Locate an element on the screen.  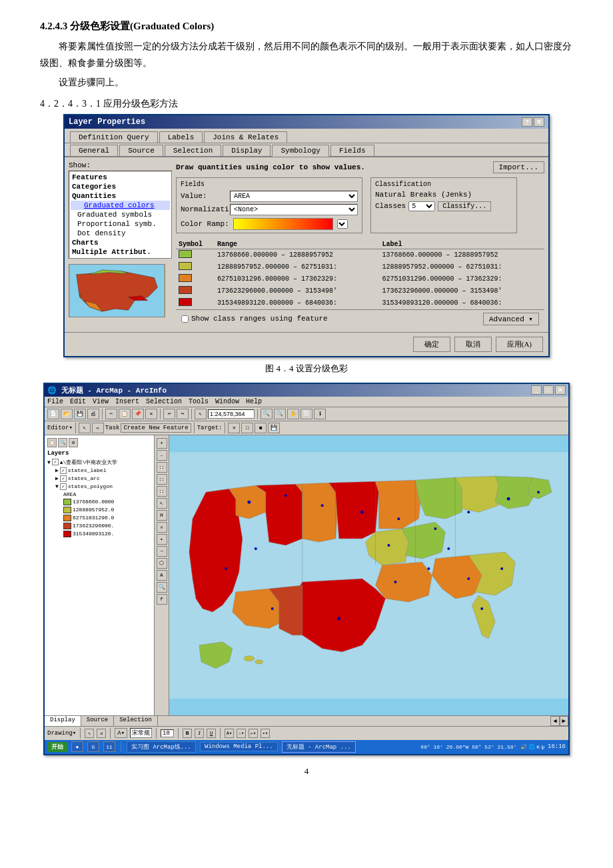
ok-button: 确定 is located at coordinates (432, 344).